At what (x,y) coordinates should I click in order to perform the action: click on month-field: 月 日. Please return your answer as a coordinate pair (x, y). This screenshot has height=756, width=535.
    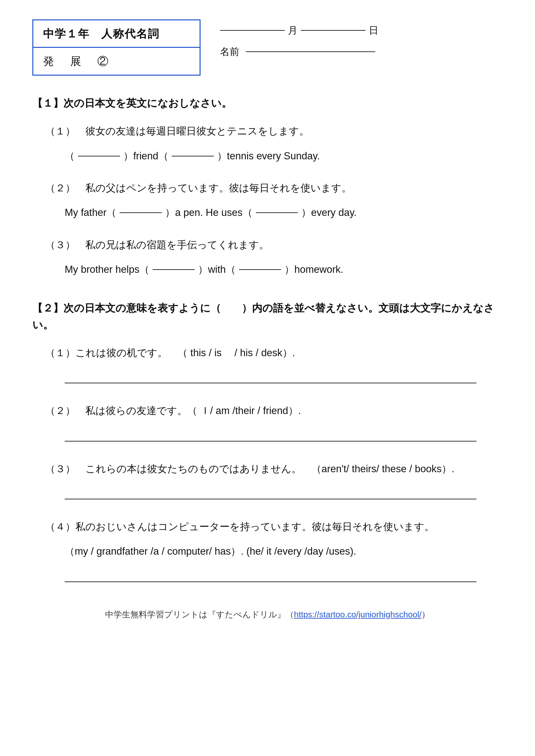
    Looking at the image, I should click on (299, 30).